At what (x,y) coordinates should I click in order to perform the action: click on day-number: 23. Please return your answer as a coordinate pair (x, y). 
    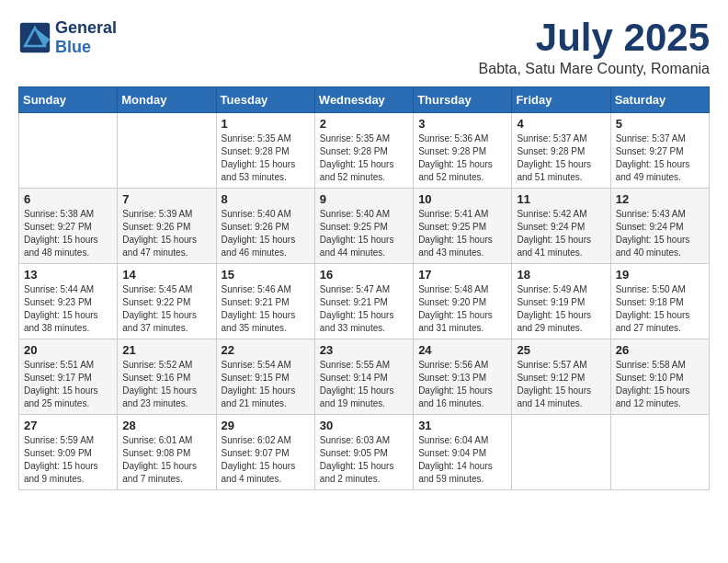
    Looking at the image, I should click on (364, 350).